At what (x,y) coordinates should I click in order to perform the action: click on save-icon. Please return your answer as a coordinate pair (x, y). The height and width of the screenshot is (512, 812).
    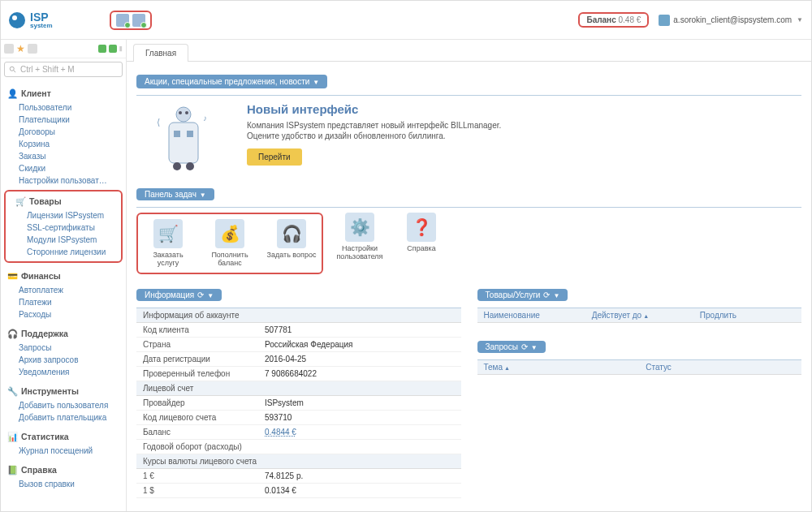
    Looking at the image, I should click on (139, 20).